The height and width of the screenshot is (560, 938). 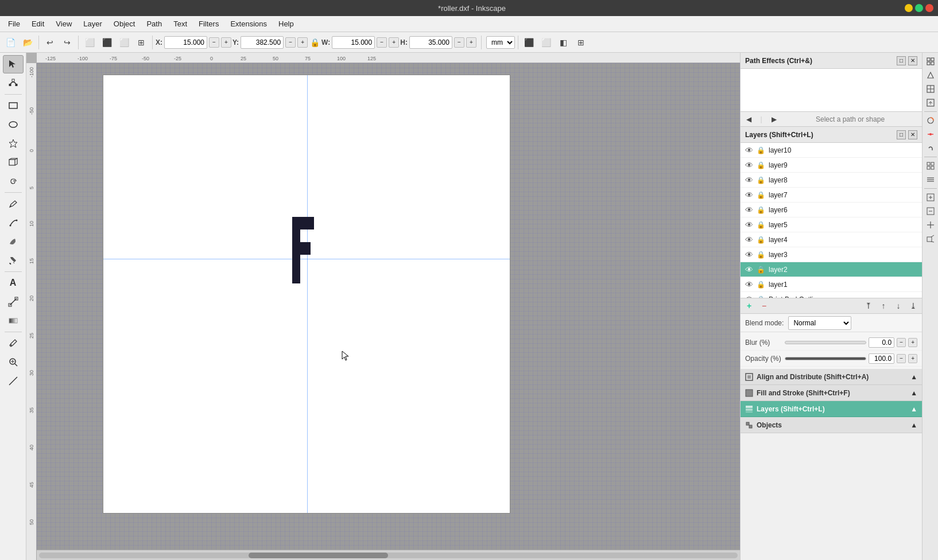 What do you see at coordinates (394, 42) in the screenshot?
I see `w-plus-btn: +` at bounding box center [394, 42].